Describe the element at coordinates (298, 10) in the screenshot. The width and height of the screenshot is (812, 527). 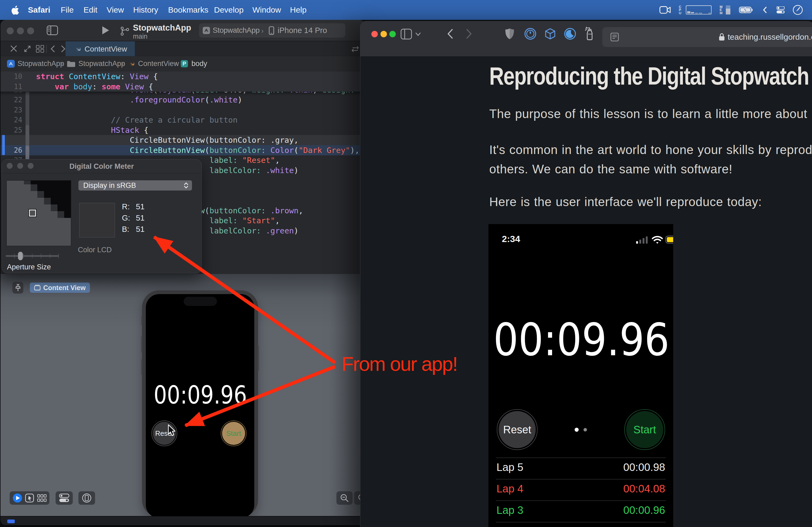
I see `menu-help: Help` at that location.